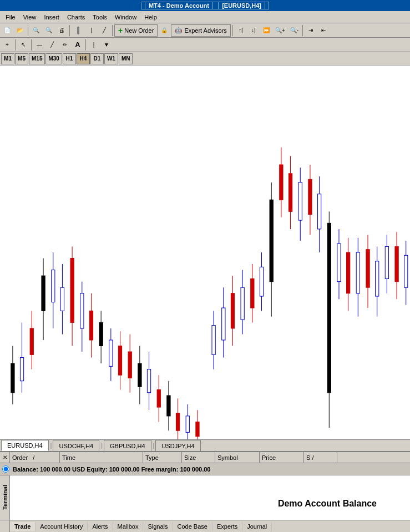  What do you see at coordinates (5, 526) in the screenshot?
I see `terminal-tabs-spacer` at bounding box center [5, 526].